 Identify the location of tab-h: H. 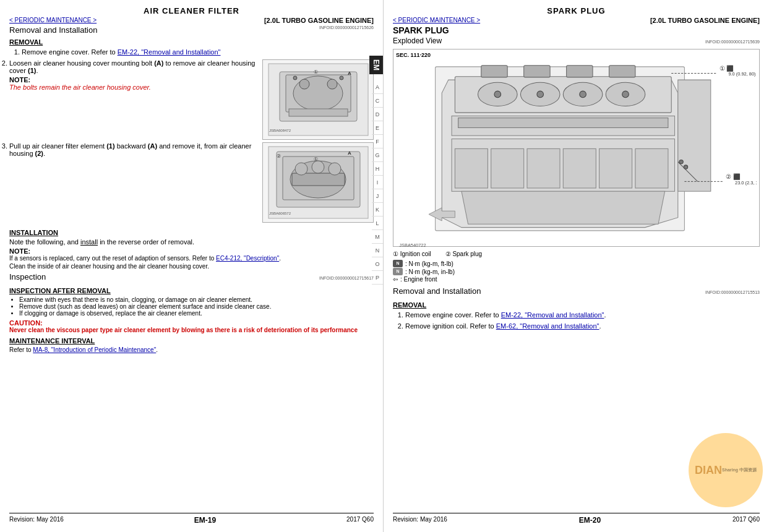
(377, 169).